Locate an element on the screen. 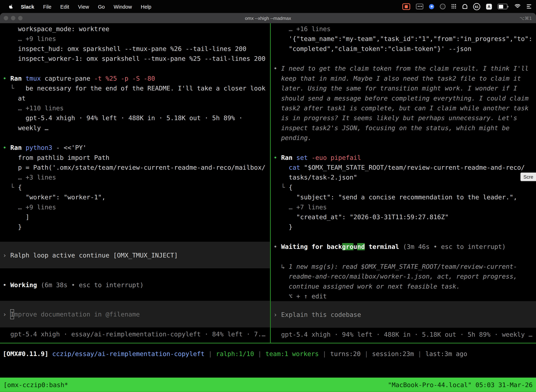 This screenshot has width=536, height=392. inject-banner: › Ralph loop active continue [OMX_TMUX_I… is located at coordinates (135, 255).